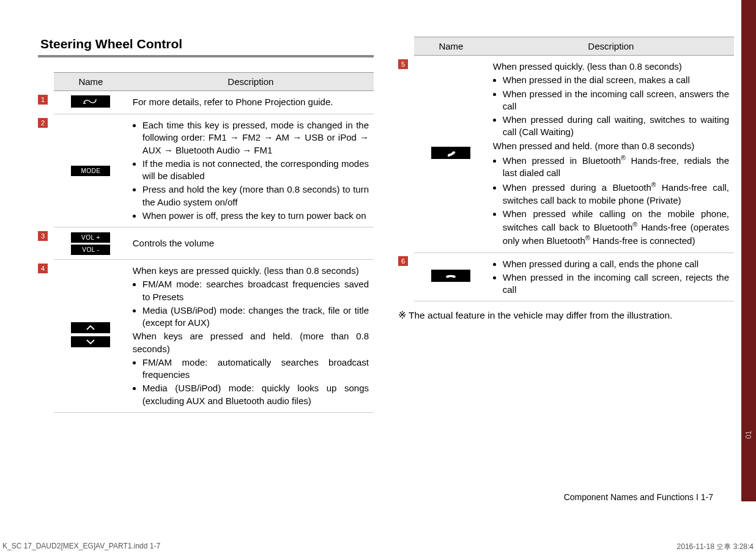 The height and width of the screenshot is (557, 756). I want to click on row-number: 6, so click(403, 261).